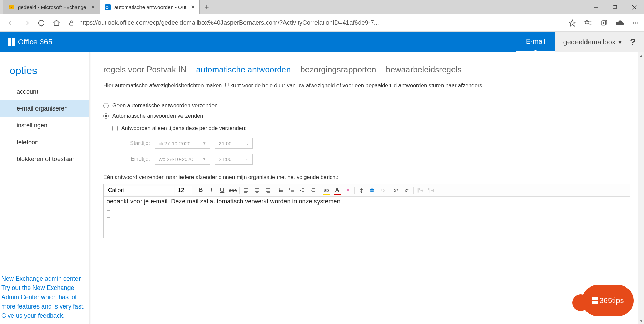 Image resolution: width=644 pixels, height=324 pixels. What do you see at coordinates (117, 201) in the screenshot?
I see `editor-word: bedankt` at bounding box center [117, 201].